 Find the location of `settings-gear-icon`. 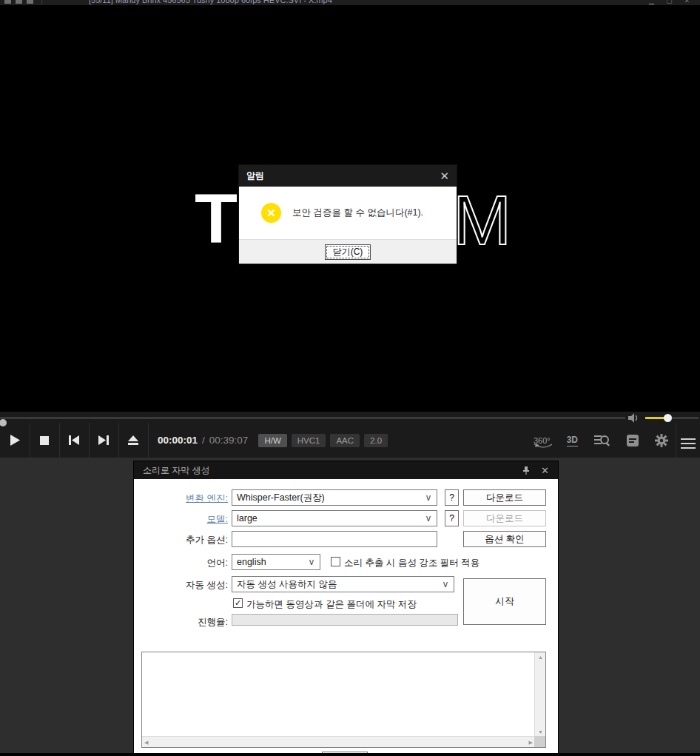

settings-gear-icon is located at coordinates (662, 441).